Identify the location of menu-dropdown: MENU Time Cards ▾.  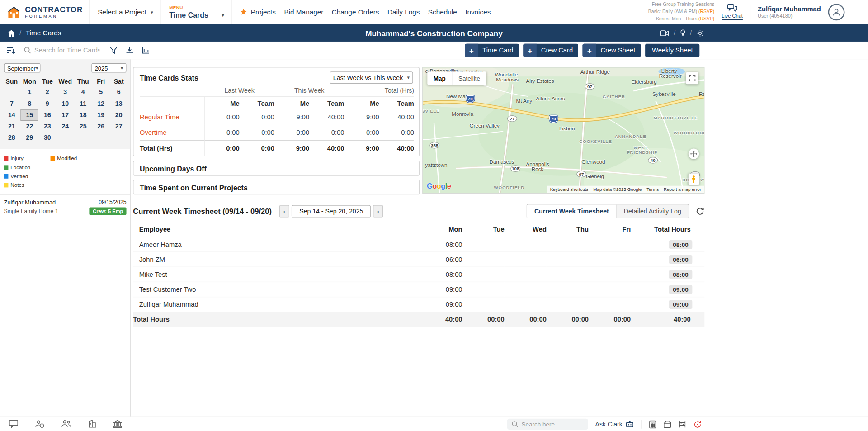
(197, 12).